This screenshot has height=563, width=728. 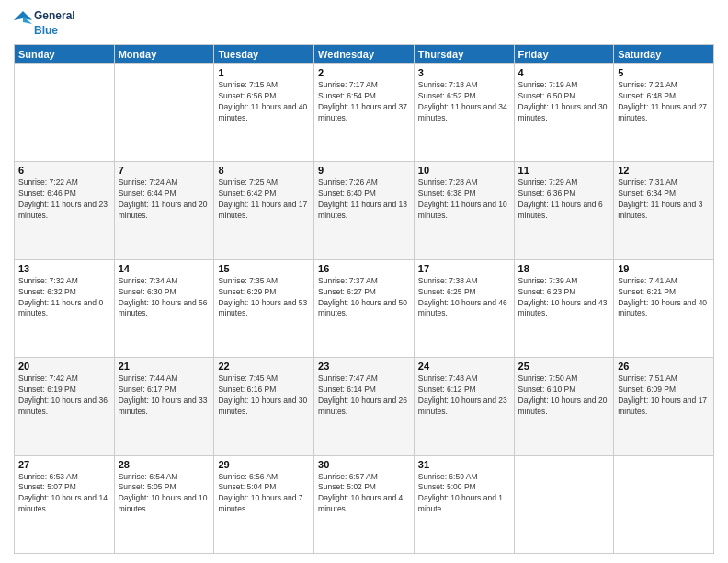 What do you see at coordinates (564, 73) in the screenshot?
I see `day-number: 4` at bounding box center [564, 73].